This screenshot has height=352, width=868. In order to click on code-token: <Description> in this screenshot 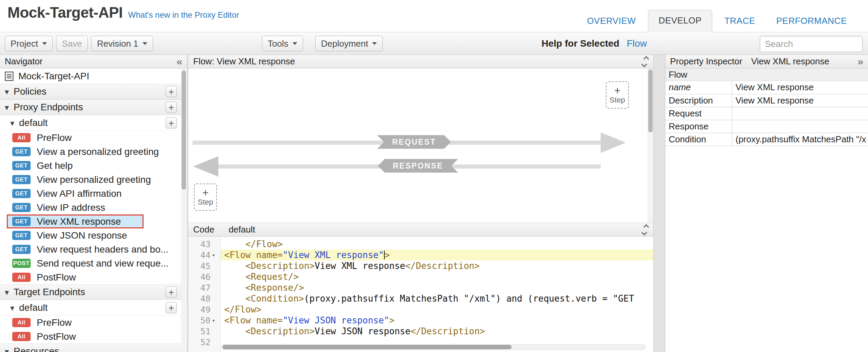, I will do `click(269, 266)`.